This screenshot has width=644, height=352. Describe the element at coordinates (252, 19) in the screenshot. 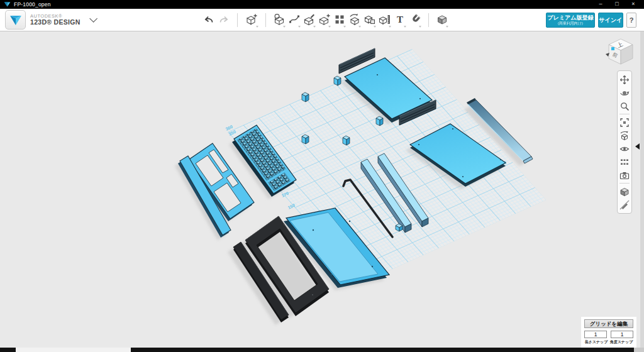

I see `primitives-icon` at that location.